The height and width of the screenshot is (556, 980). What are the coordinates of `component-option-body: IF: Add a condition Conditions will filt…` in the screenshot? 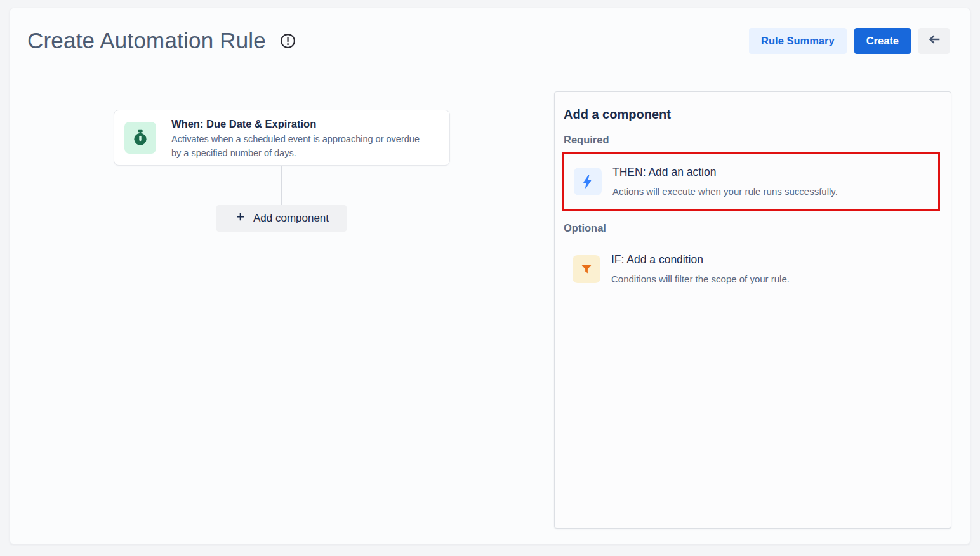 It's located at (701, 269).